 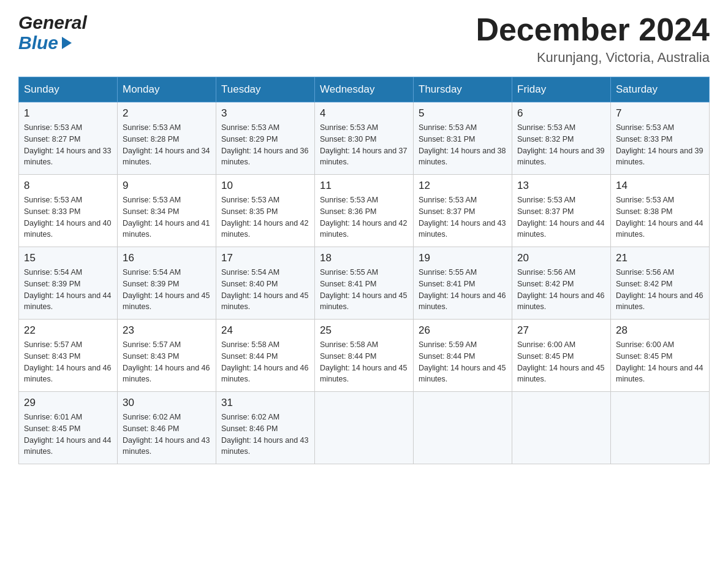 What do you see at coordinates (53, 22) in the screenshot?
I see `logo-general: General` at bounding box center [53, 22].